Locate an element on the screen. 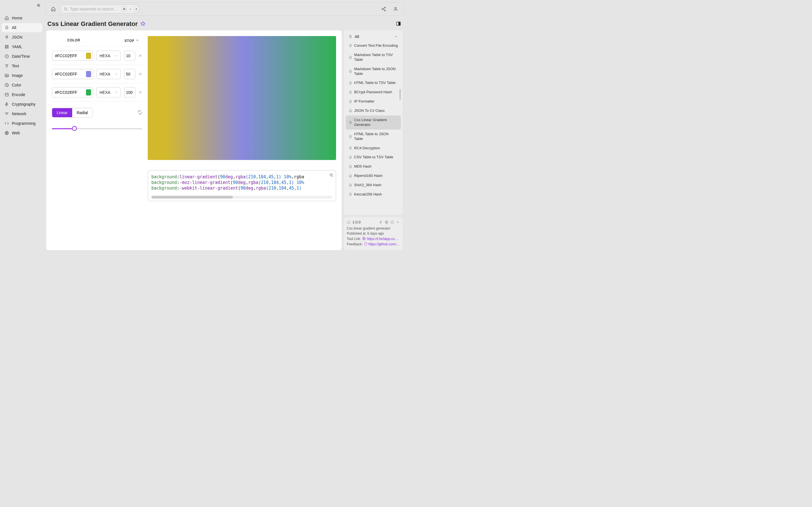 The image size is (812, 507). tool-item: BCrypt Password Hash is located at coordinates (373, 92).